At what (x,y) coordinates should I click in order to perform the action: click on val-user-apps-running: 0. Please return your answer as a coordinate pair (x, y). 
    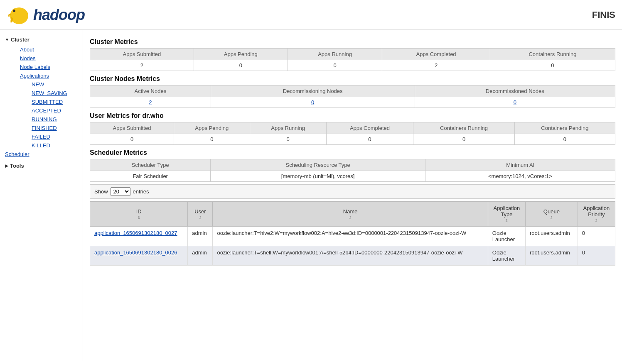
    Looking at the image, I should click on (288, 139).